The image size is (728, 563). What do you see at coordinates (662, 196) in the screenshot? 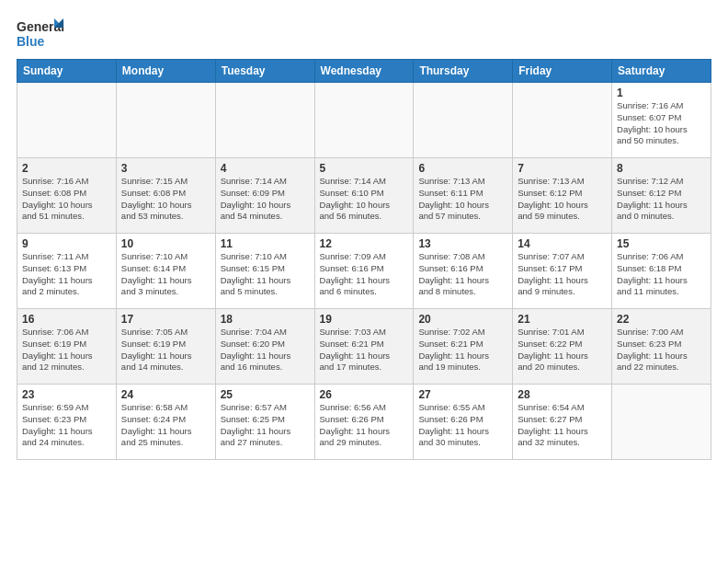
I see `day-cell: 8Sunrise: 7:12 AM Sunset: 6:12 PM Daylig…` at bounding box center [662, 196].